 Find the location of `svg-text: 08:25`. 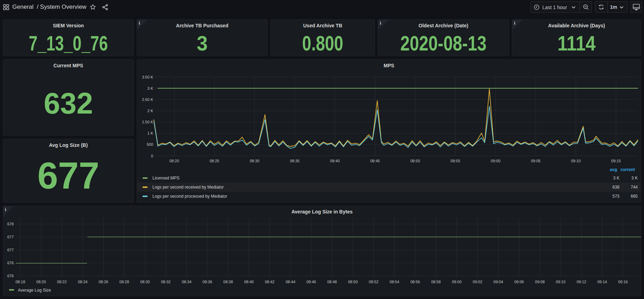

svg-text: 08:25 is located at coordinates (214, 161).